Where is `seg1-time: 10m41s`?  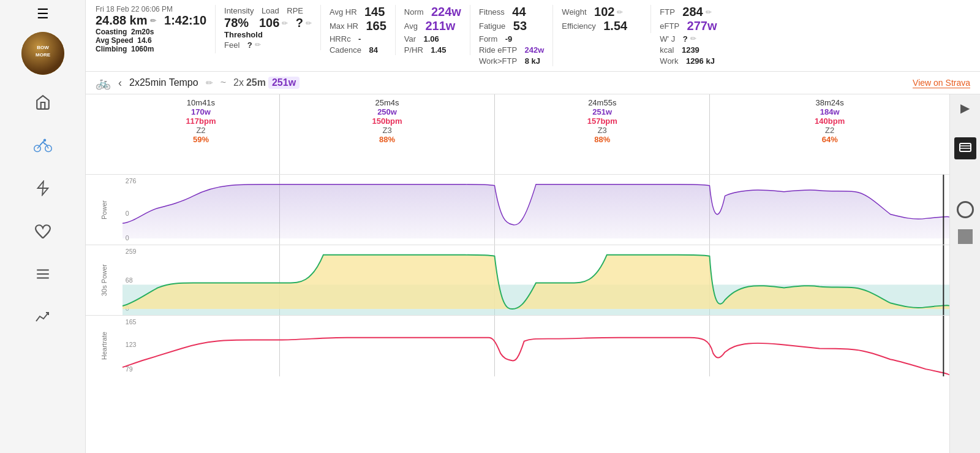
seg1-time: 10m41s is located at coordinates (201, 103).